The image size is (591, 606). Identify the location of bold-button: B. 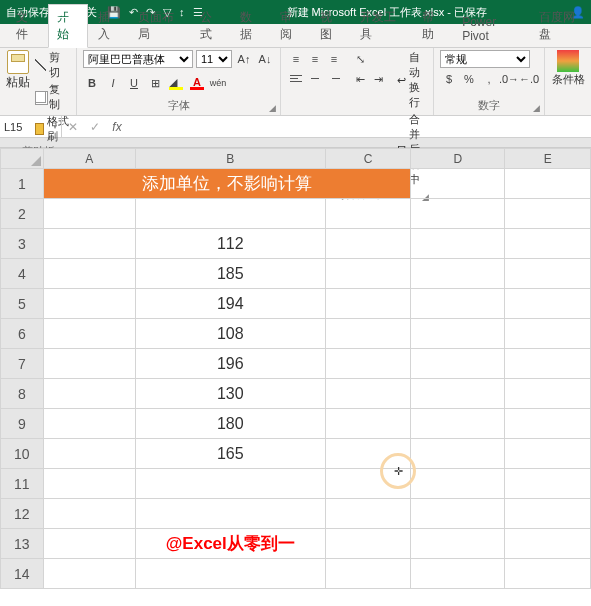
(92, 83).